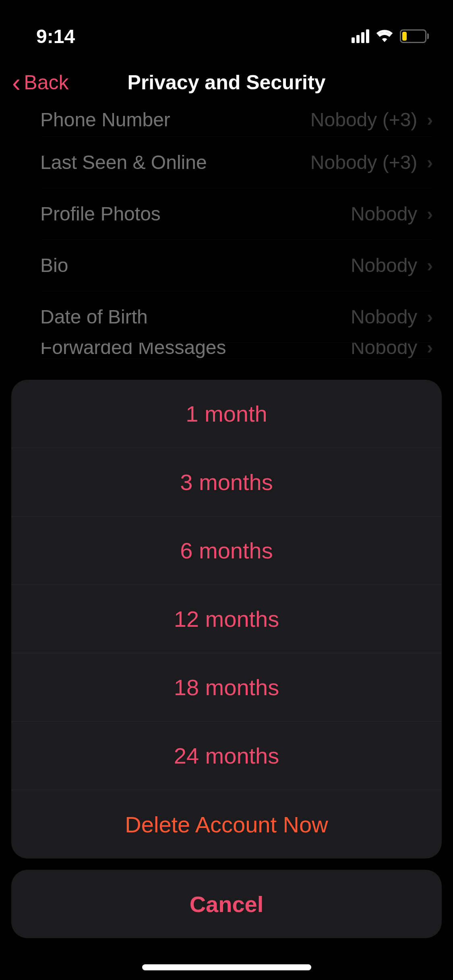 This screenshot has width=453, height=980. What do you see at coordinates (226, 414) in the screenshot?
I see `action-option-1-month: 1 month` at bounding box center [226, 414].